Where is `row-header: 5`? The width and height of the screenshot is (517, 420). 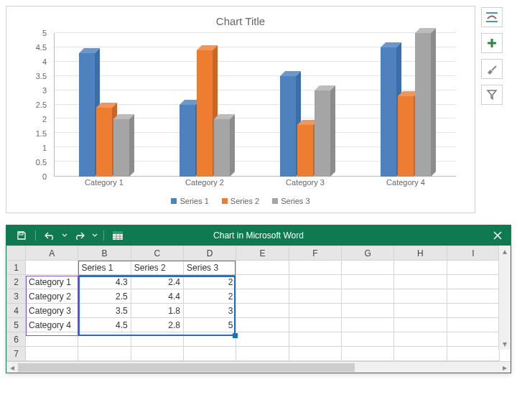
row-header: 5 is located at coordinates (17, 325).